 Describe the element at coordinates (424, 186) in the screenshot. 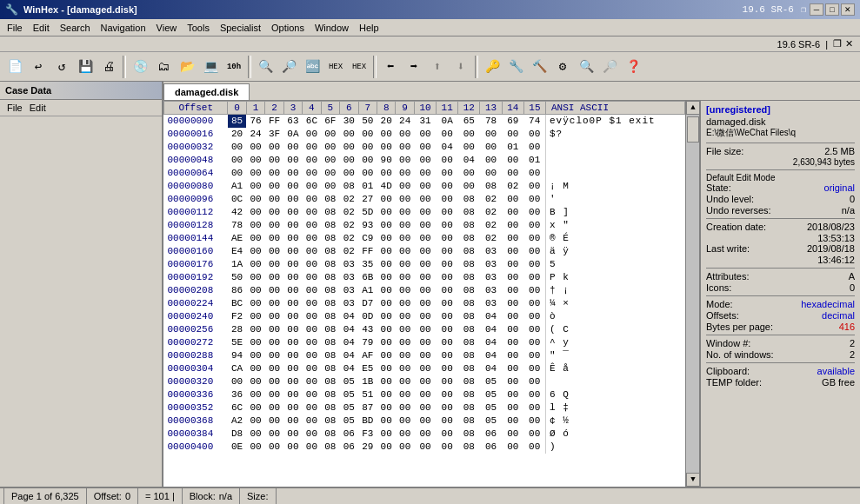

I see `table-row: 00000080A1000000000008014D00000000080200…` at that location.